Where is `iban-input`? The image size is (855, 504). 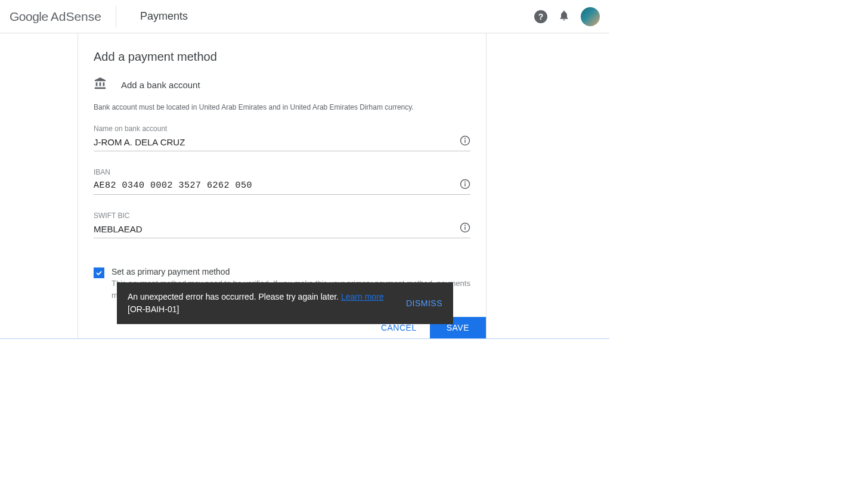 iban-input is located at coordinates (277, 186).